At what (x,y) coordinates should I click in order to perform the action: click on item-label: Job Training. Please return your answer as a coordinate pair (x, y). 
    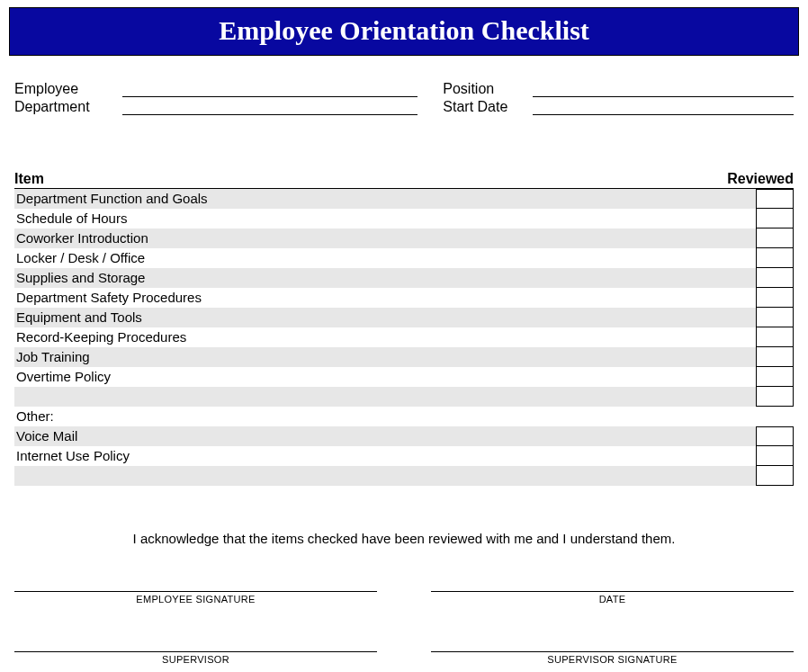
    Looking at the image, I should click on (385, 357).